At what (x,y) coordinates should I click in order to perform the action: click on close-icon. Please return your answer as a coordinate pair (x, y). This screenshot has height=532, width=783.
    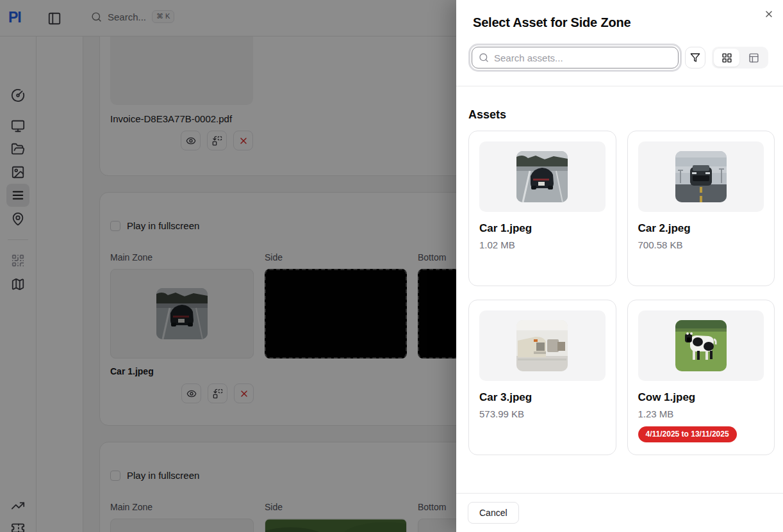
    Looking at the image, I should click on (769, 14).